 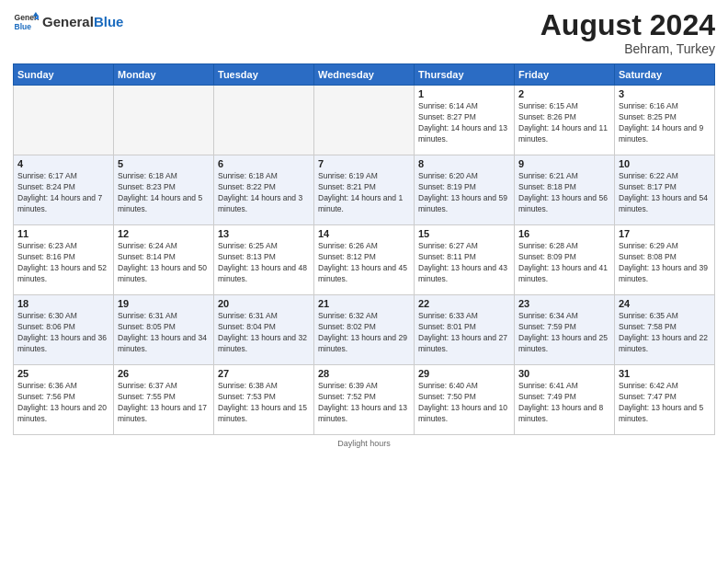 What do you see at coordinates (64, 400) in the screenshot?
I see `day-cell: 25Sunrise: 6:36 AM Sunset: 7:56 PM Dayli…` at bounding box center [64, 400].